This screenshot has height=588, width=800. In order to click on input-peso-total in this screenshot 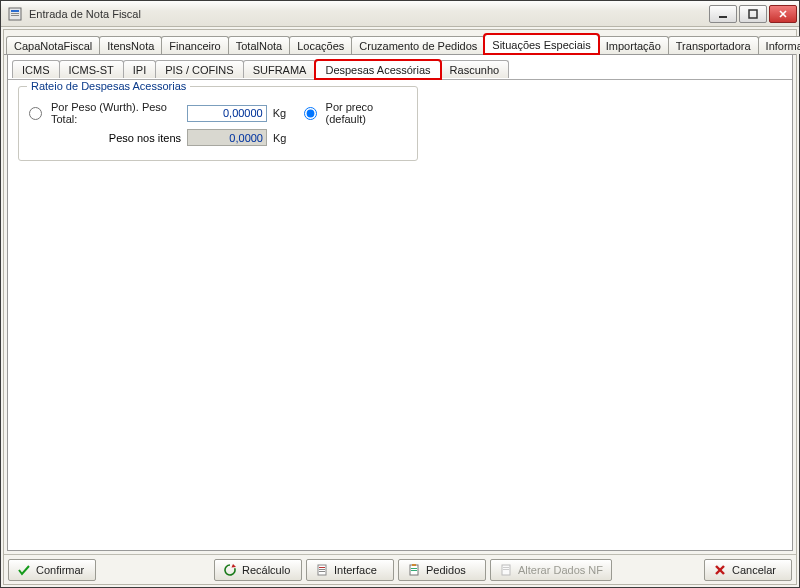, I will do `click(227, 114)`.